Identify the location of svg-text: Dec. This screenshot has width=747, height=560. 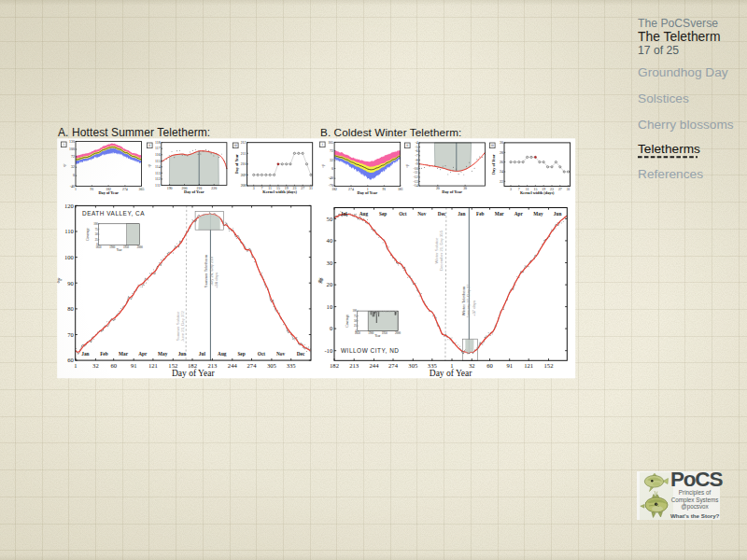
(443, 213).